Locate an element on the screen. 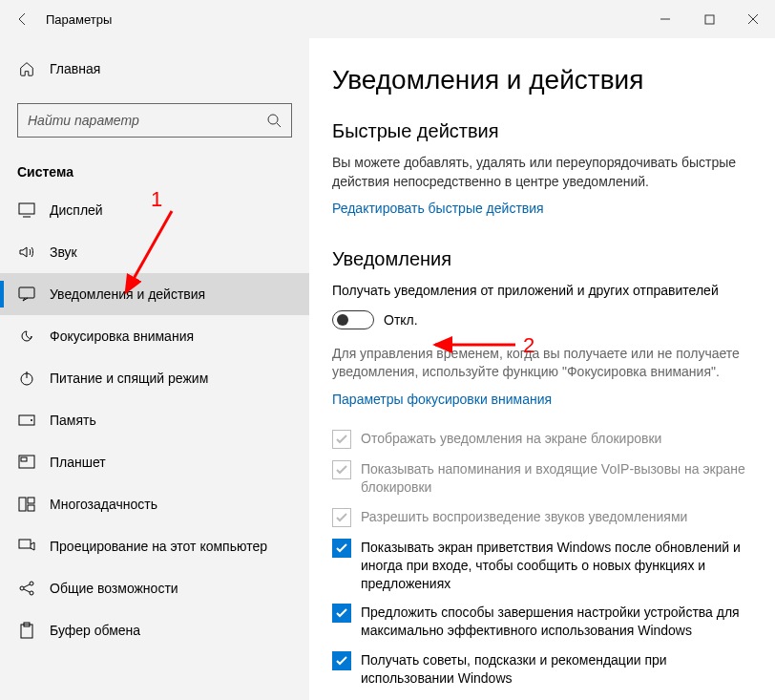 The height and width of the screenshot is (700, 775). sidebar-item-projecting: Проецирование на этот компьютер is located at coordinates (155, 546).